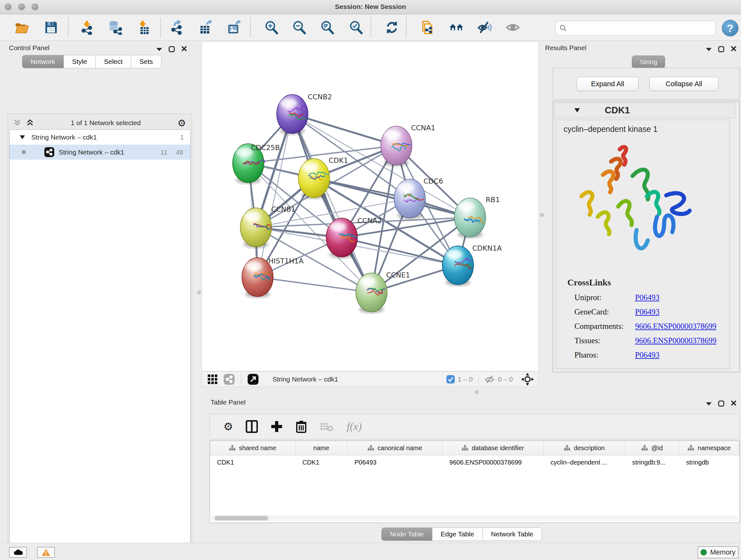 This screenshot has height=560, width=741. Describe the element at coordinates (451, 379) in the screenshot. I see `selected-checkbox-icon` at that location.